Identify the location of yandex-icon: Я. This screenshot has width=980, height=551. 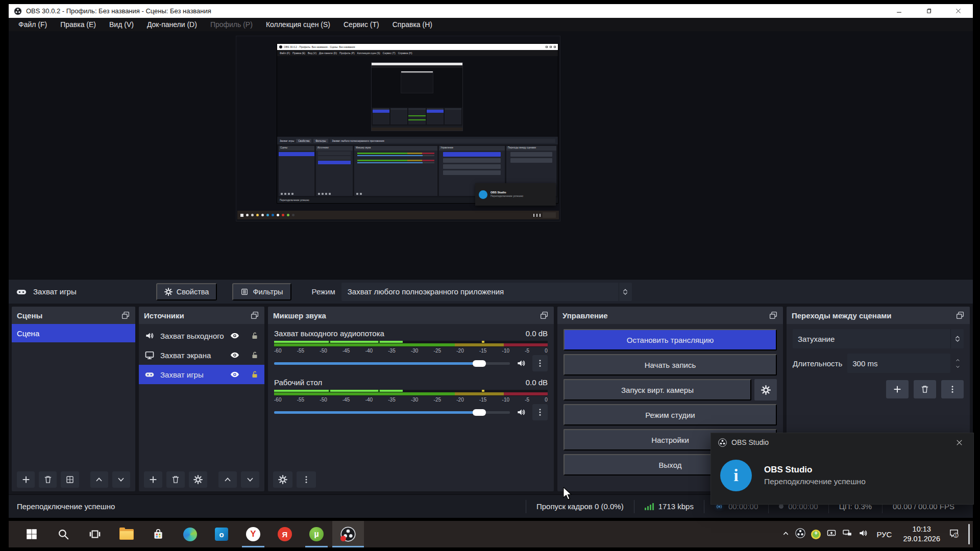
(285, 534).